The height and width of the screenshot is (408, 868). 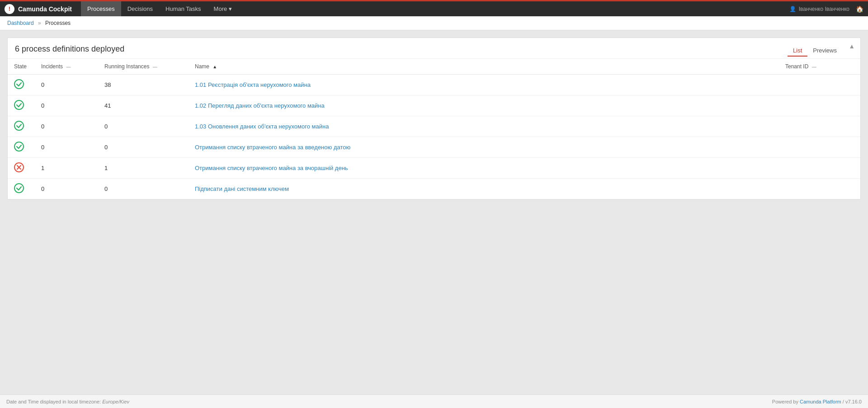 What do you see at coordinates (852, 46) in the screenshot?
I see `panel-collapse-button: ▲` at bounding box center [852, 46].